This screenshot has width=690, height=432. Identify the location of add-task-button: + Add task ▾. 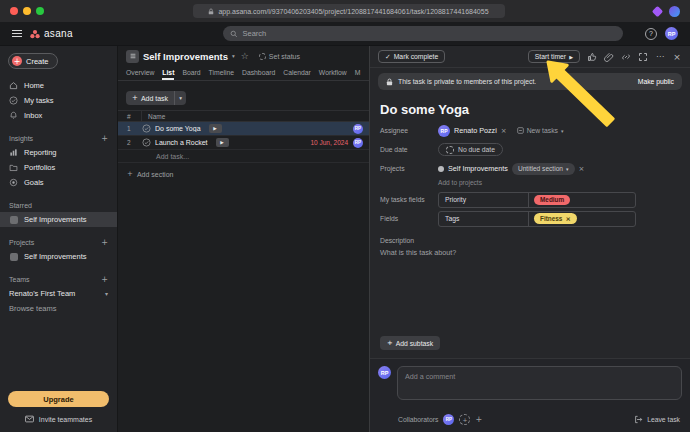
(156, 98).